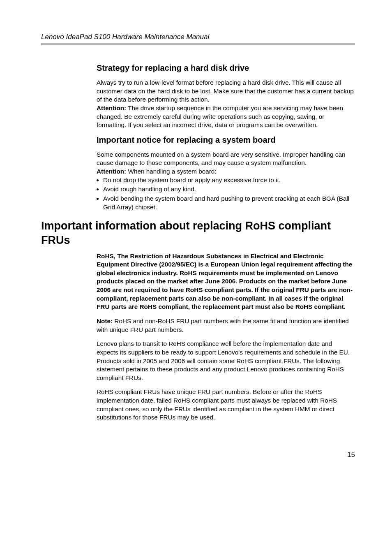 The image size is (392, 556). Describe the element at coordinates (226, 140) in the screenshot. I see `sysboard-heading: Important notice for replacing a system …` at that location.